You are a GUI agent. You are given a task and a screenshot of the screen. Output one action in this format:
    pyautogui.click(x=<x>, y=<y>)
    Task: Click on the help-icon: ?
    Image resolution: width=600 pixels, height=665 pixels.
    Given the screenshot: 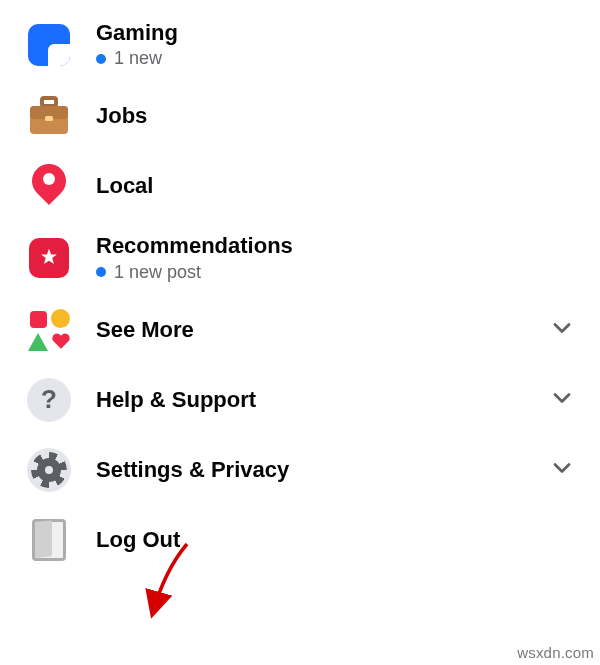 What is the action you would take?
    pyautogui.click(x=49, y=400)
    